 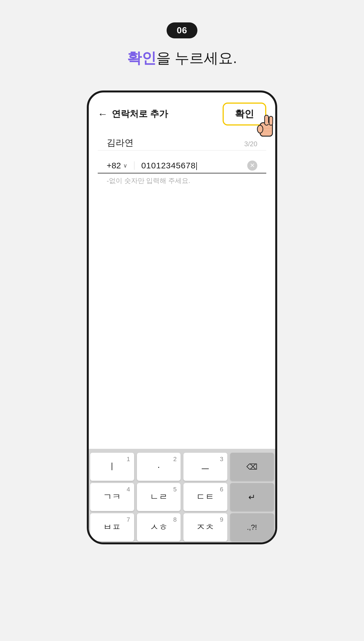 I want to click on header-title: 연락처로 추가, so click(x=140, y=114).